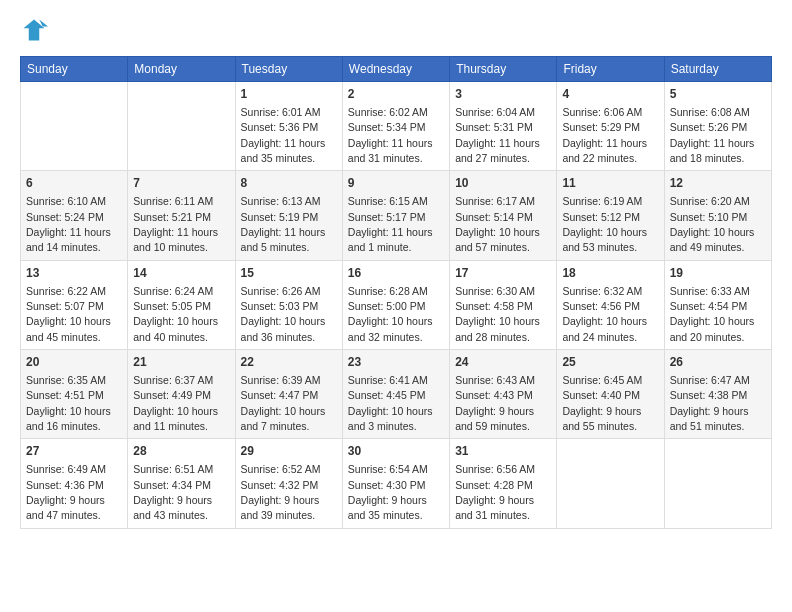 The height and width of the screenshot is (612, 792). I want to click on day-info: Sunrise: 6:19 AM Sunset: 5:12 PM Dayligh…, so click(604, 224).